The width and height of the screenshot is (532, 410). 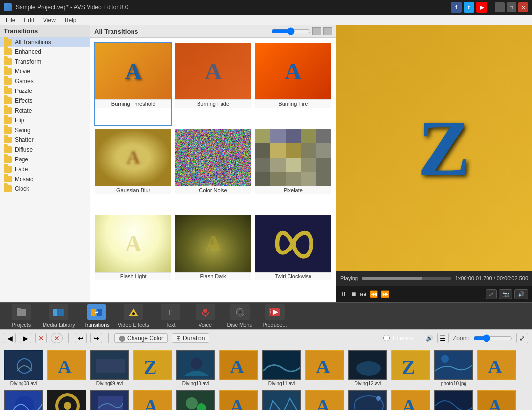 What do you see at coordinates (482, 7) in the screenshot?
I see `youtube-icon: ▶` at bounding box center [482, 7].